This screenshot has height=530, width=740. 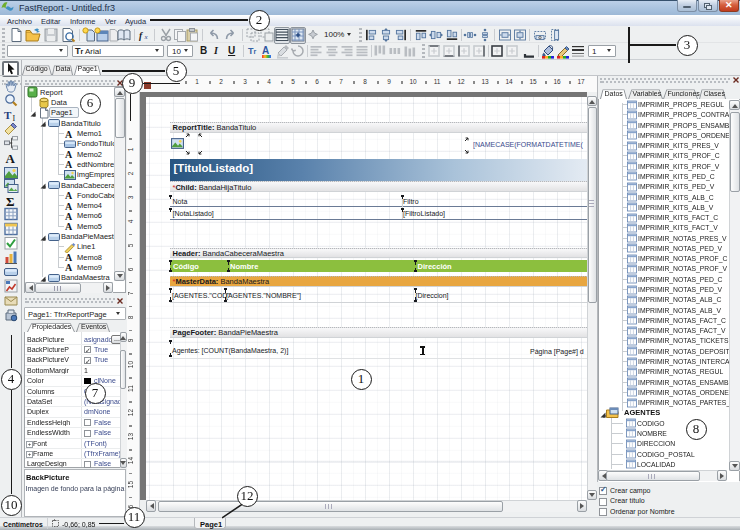 I want to click on svg-text: T, so click(x=8, y=115).